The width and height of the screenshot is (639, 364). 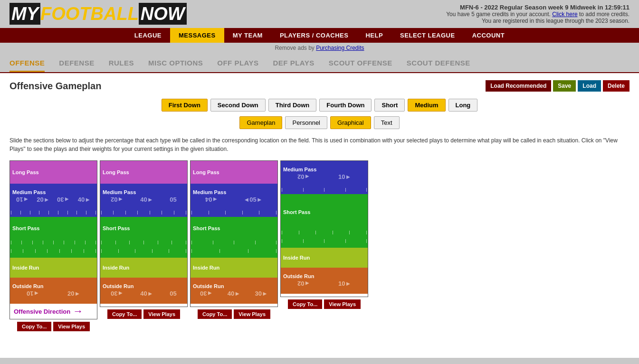 I want to click on tab-scout-offense: SCOUT OFFENSE, so click(x=361, y=65).